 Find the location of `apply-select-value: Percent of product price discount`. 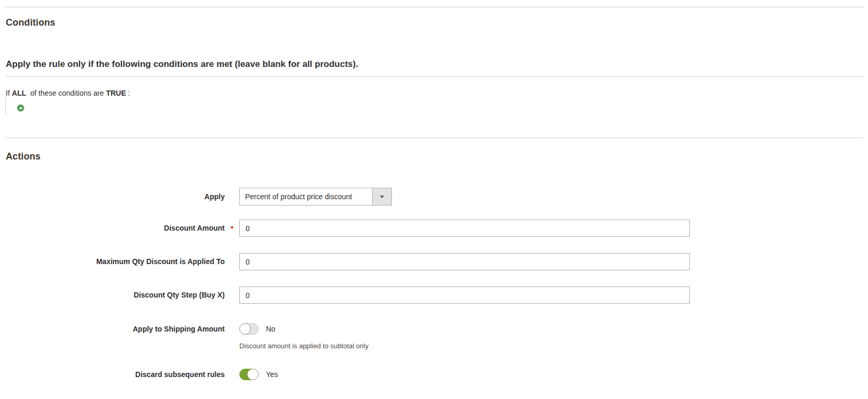

apply-select-value: Percent of product price discount is located at coordinates (306, 197).